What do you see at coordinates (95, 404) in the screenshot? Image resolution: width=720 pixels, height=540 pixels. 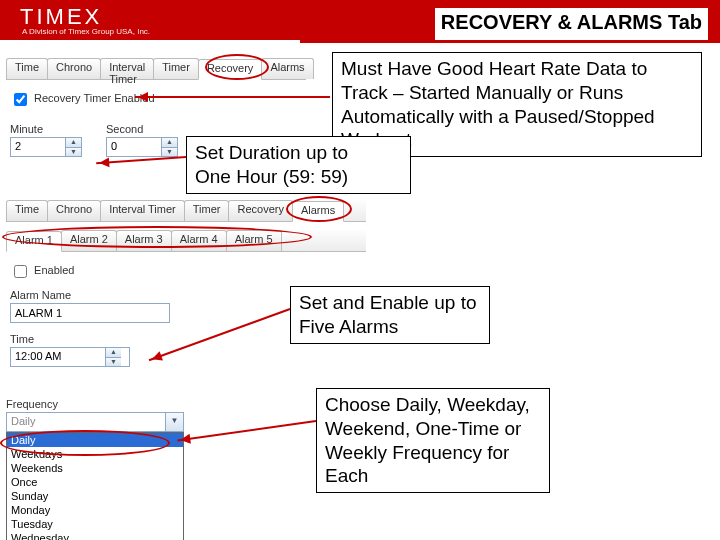 I see `frequency-label: Frequency` at bounding box center [95, 404].